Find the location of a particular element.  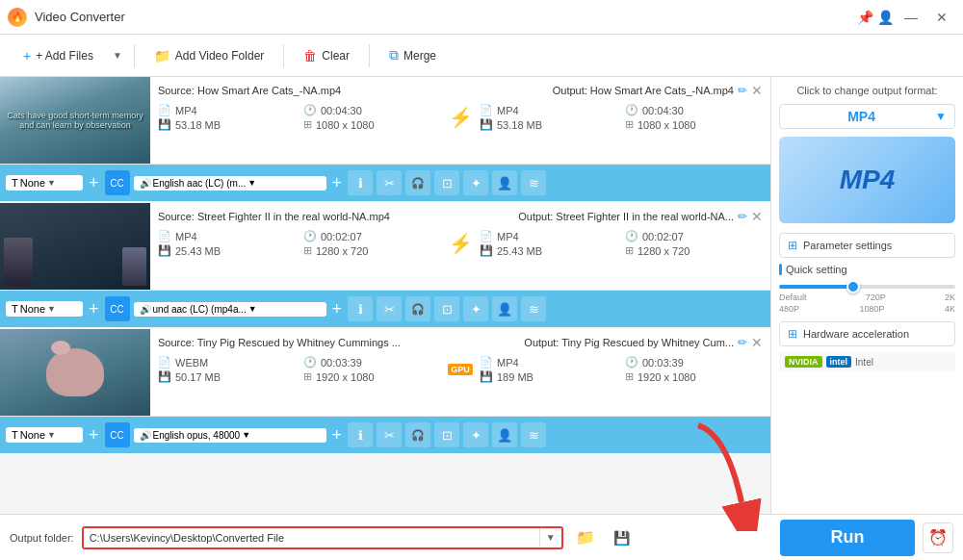

effects-icon-1: ✦ is located at coordinates (476, 183).